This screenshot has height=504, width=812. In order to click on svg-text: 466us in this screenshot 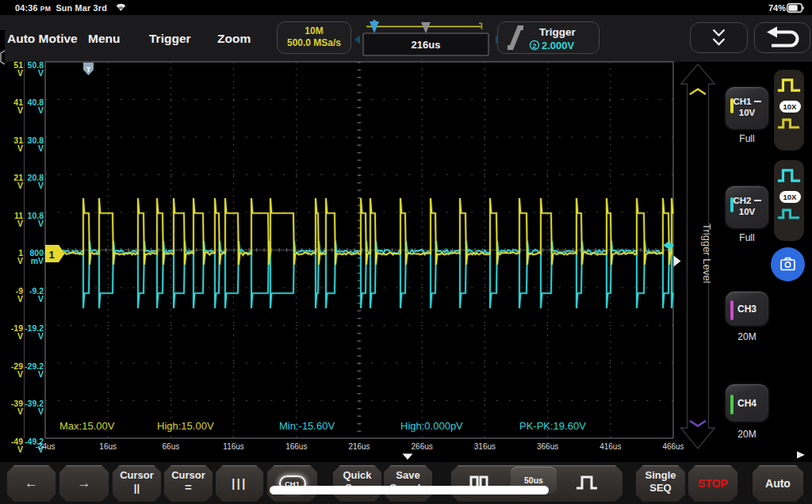, I will do `click(672, 447)`.